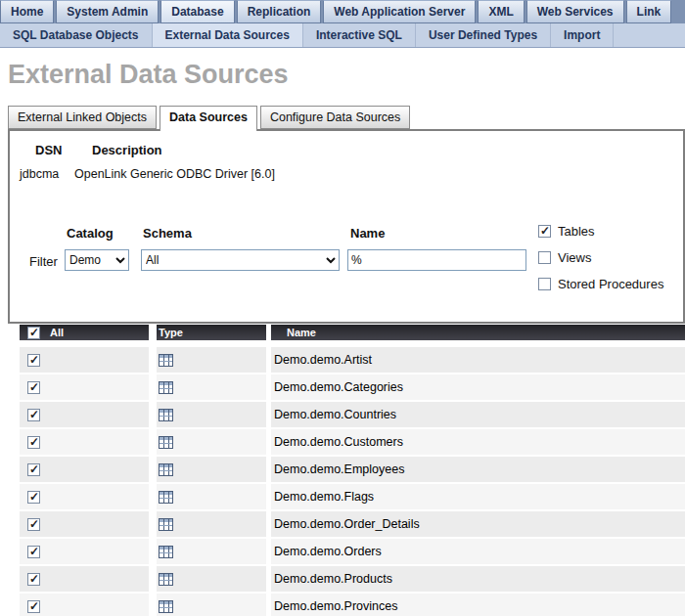 This screenshot has height=616, width=685. Describe the element at coordinates (478, 469) in the screenshot. I see `row-name-cell: Demo.demo.Employees` at that location.